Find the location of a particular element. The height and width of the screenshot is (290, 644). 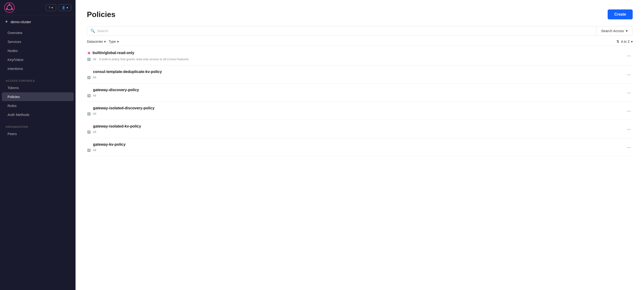

sidebar-item-overview: Overview is located at coordinates (38, 32).